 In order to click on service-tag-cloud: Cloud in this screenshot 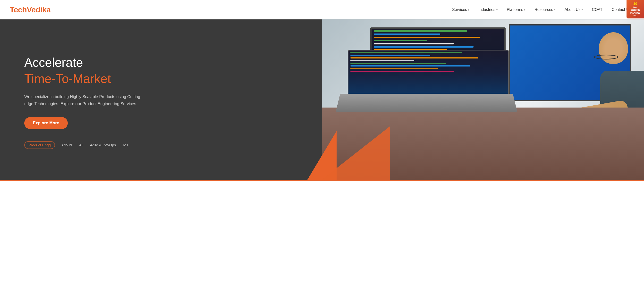, I will do `click(67, 145)`.